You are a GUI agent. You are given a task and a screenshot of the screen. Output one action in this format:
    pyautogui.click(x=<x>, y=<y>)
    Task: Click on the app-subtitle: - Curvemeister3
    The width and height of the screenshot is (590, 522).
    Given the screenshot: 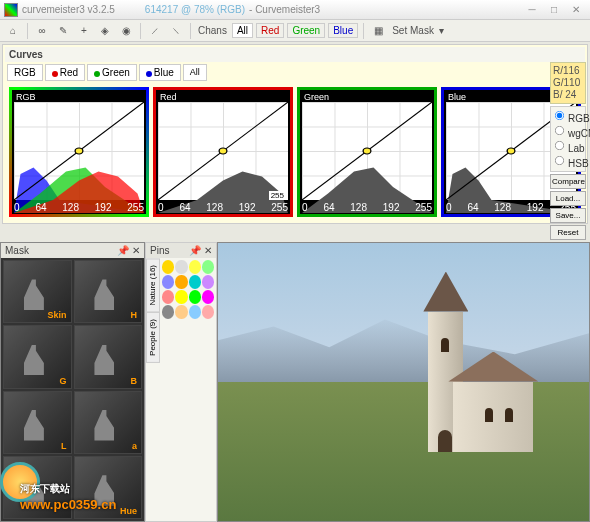 What is the action you would take?
    pyautogui.click(x=284, y=10)
    